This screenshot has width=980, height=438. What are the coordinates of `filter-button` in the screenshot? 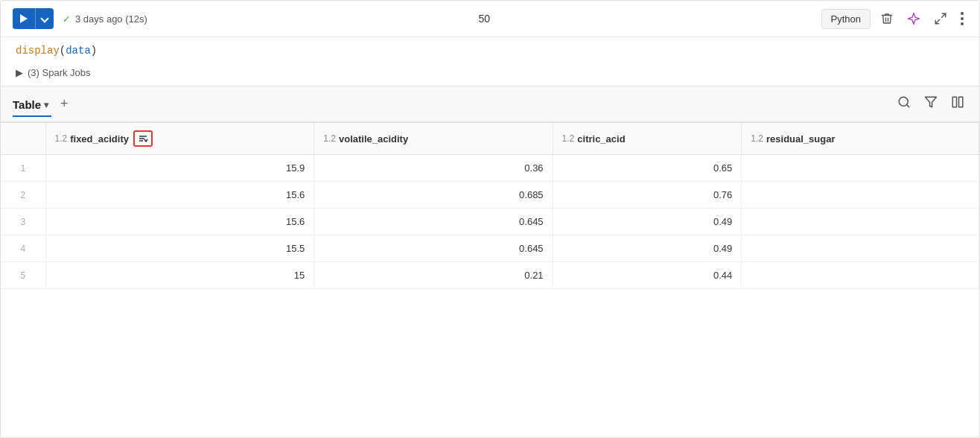 It's located at (931, 104).